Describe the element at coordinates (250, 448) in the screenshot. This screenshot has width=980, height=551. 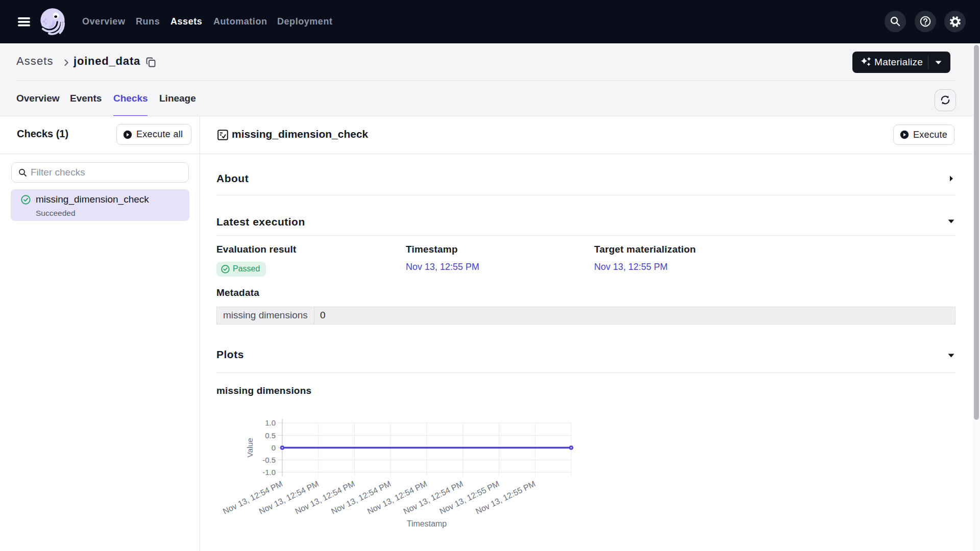
I see `svg-text: Value` at that location.